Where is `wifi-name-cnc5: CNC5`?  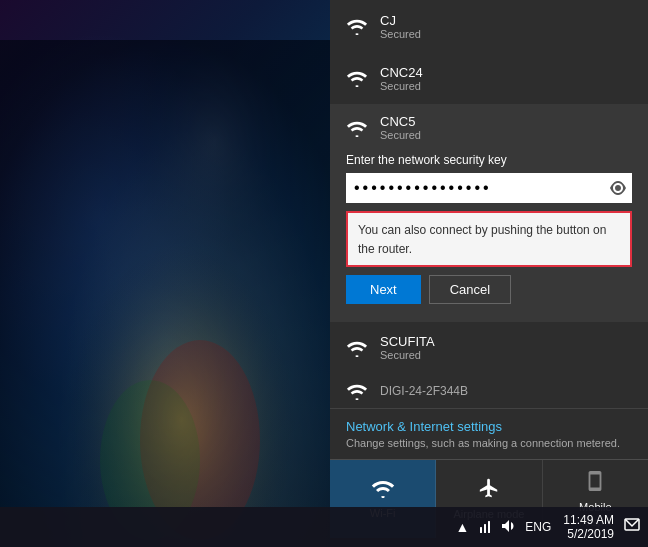
wifi-name-cnc5: CNC5 is located at coordinates (400, 122).